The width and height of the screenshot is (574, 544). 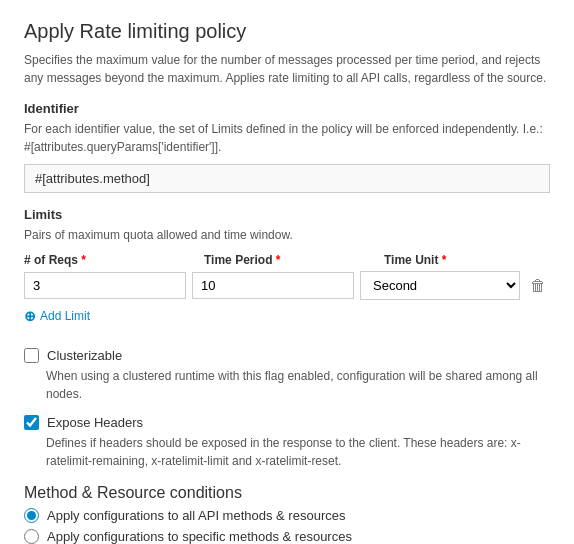 I want to click on page-description: Specifies the maximum value for the numb…, so click(x=287, y=69).